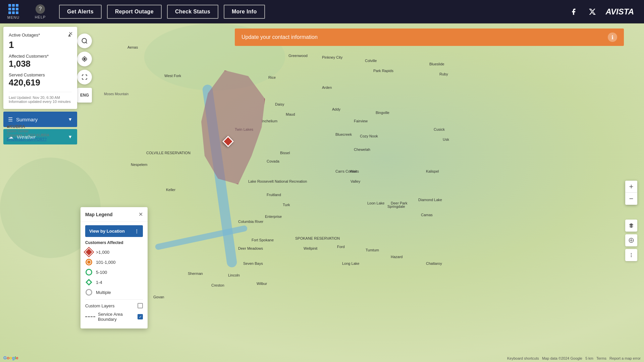 The height and width of the screenshot is (362, 644). What do you see at coordinates (429, 37) in the screenshot?
I see `notification-banner: Update your contact information ℹ` at bounding box center [429, 37].